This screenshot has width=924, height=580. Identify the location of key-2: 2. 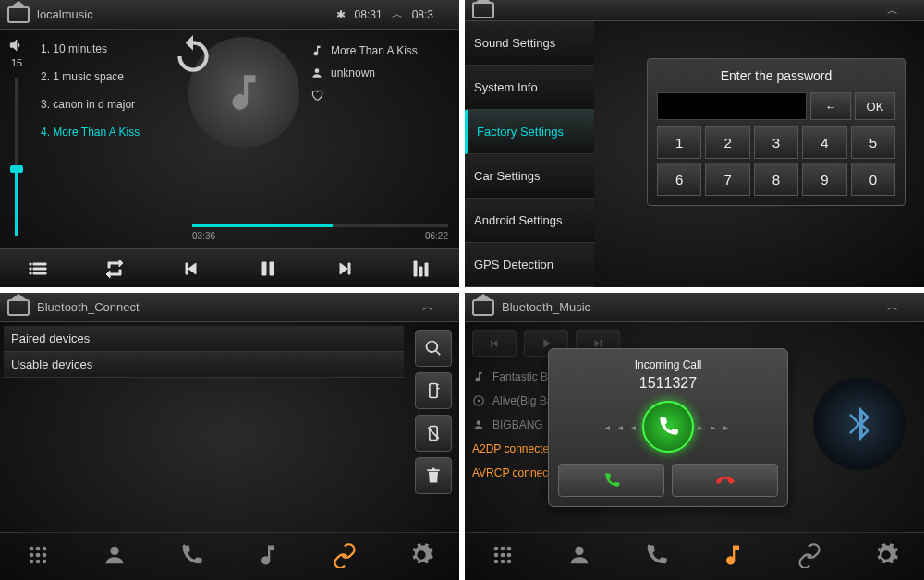
(727, 142).